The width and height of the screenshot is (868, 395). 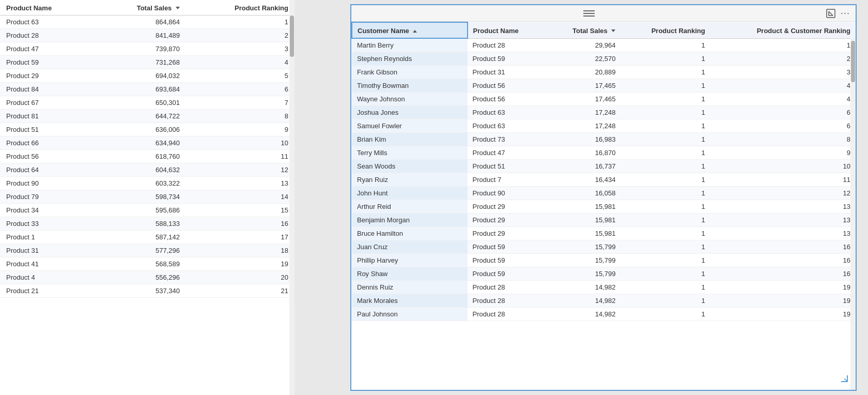 I want to click on right-cell-customer-name: Mark Morales, so click(x=410, y=301).